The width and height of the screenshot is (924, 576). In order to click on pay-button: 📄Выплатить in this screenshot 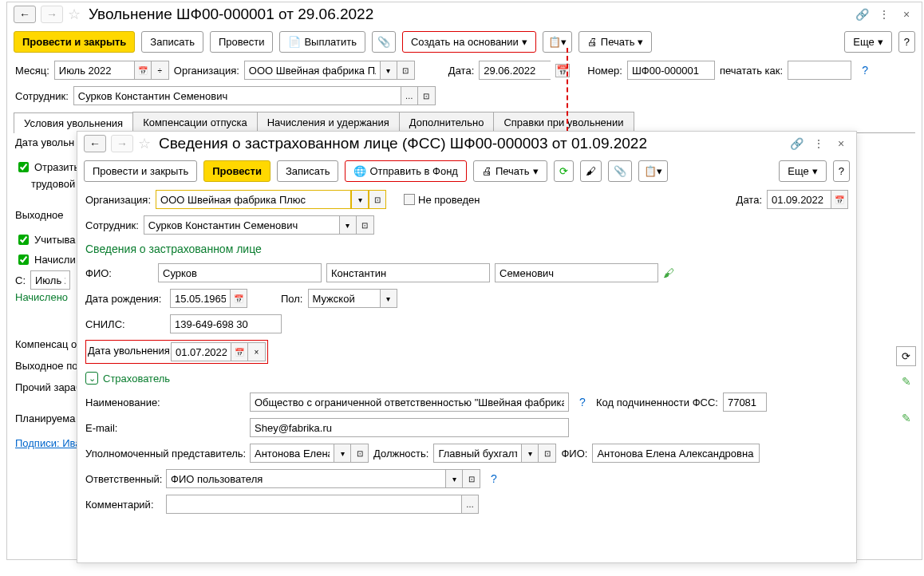, I will do `click(322, 41)`.